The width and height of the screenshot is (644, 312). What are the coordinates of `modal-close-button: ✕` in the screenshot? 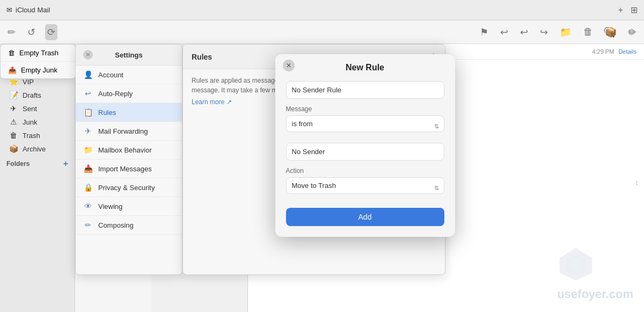 It's located at (289, 66).